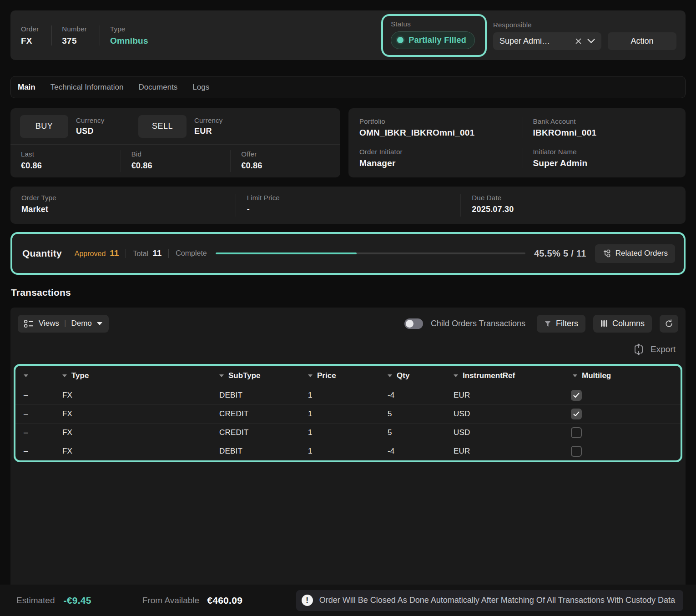 The image size is (696, 616). Describe the element at coordinates (348, 35) in the screenshot. I see `order-header: Order FX Number 375 Type Omnibus Status` at that location.